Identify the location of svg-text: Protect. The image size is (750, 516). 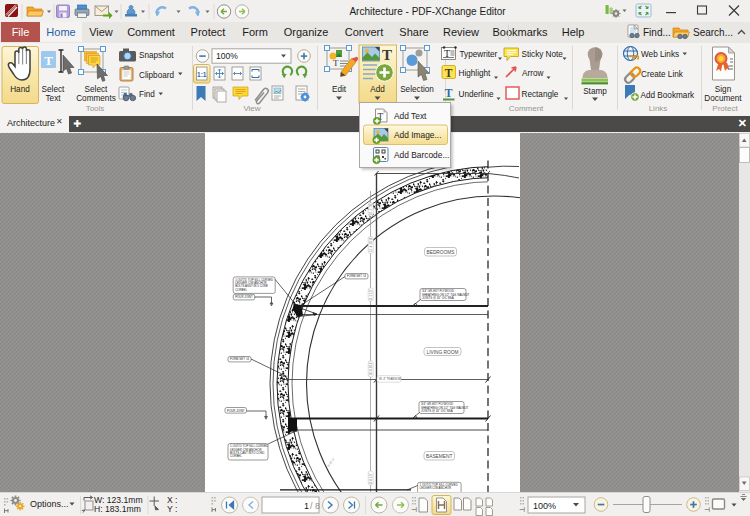
(725, 108).